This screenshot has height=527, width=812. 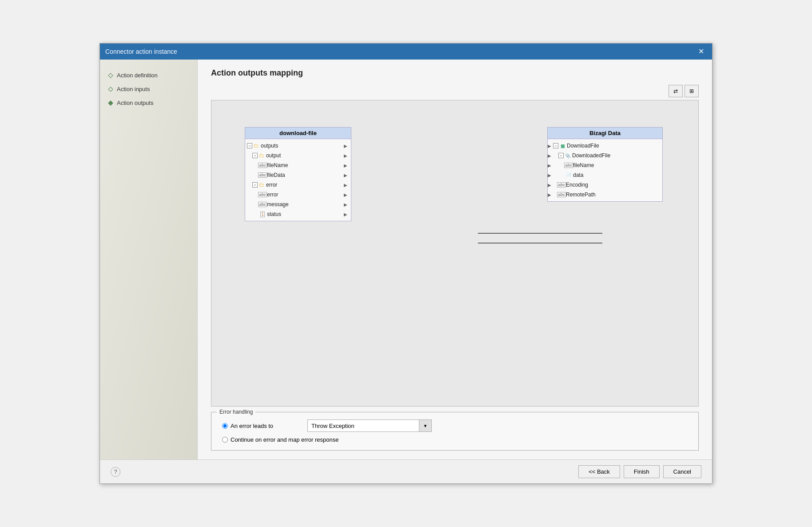 What do you see at coordinates (605, 185) in the screenshot?
I see `tree-row: ▶ abc Encoding` at bounding box center [605, 185].